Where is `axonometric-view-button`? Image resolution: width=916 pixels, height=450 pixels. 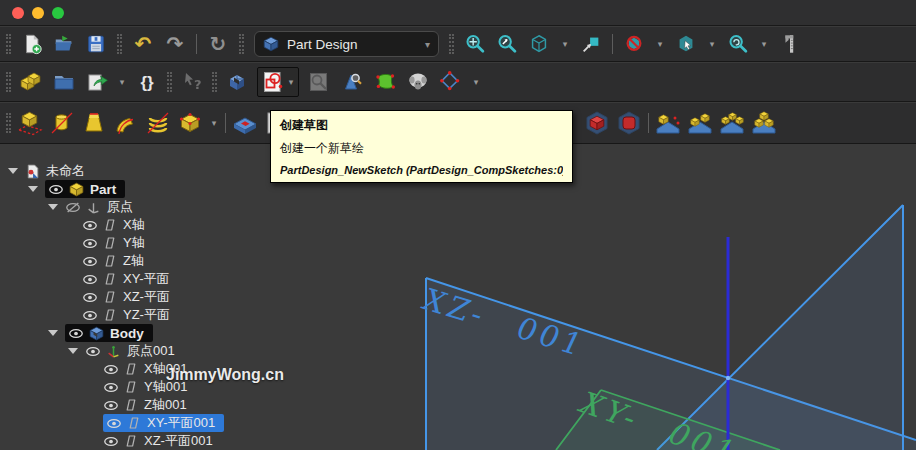 axonometric-view-button is located at coordinates (539, 44).